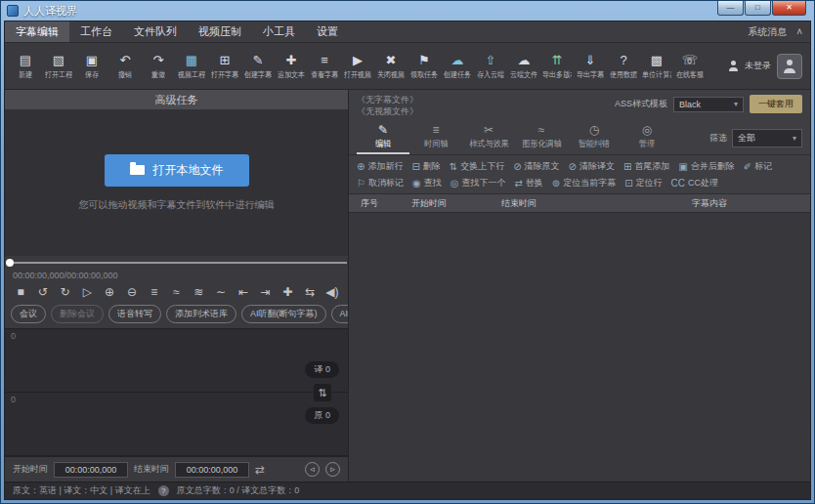 The width and height of the screenshot is (815, 504). What do you see at coordinates (212, 470) in the screenshot?
I see `end-time-input: 00:00:00,000` at bounding box center [212, 470].